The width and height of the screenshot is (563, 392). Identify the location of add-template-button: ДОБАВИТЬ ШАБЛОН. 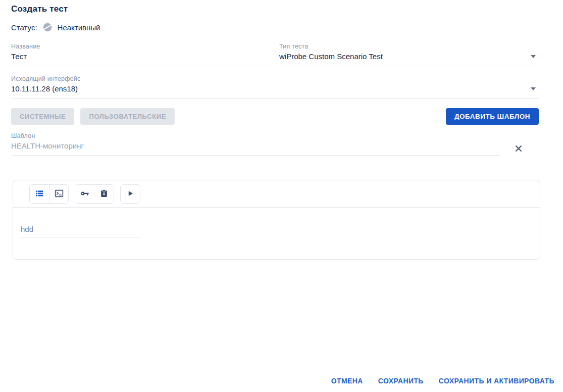
(492, 116).